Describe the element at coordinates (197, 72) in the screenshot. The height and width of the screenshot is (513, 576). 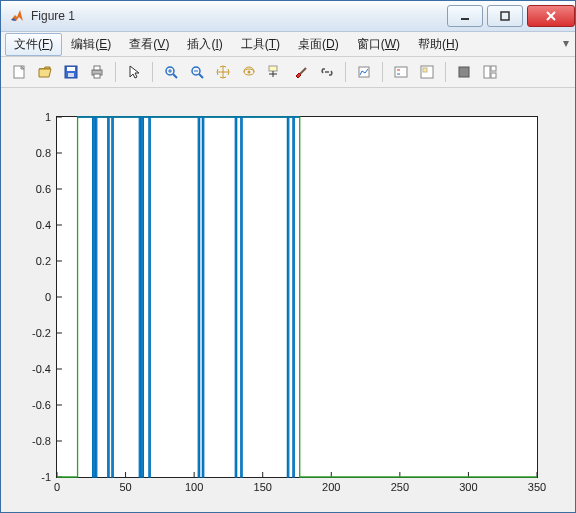
I see `zoom-out-icon` at that location.